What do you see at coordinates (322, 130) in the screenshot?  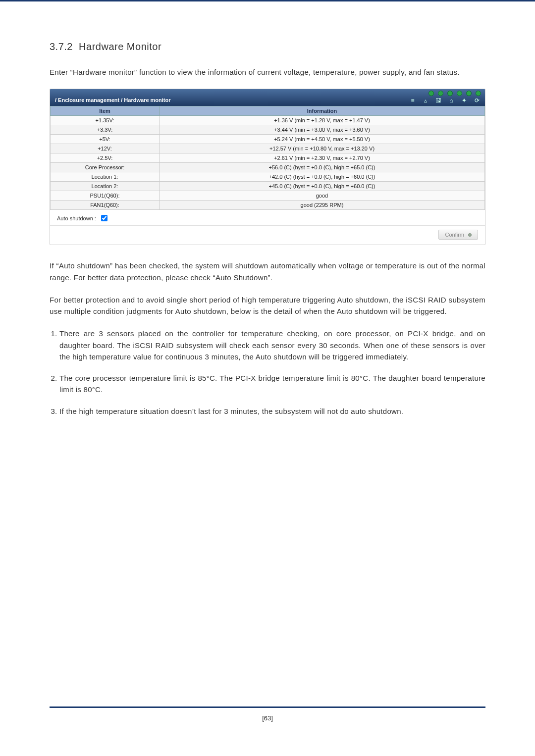 I see `info-cell: +3.44 V (min = +3.00 V, max = +3.60 V)` at bounding box center [322, 130].